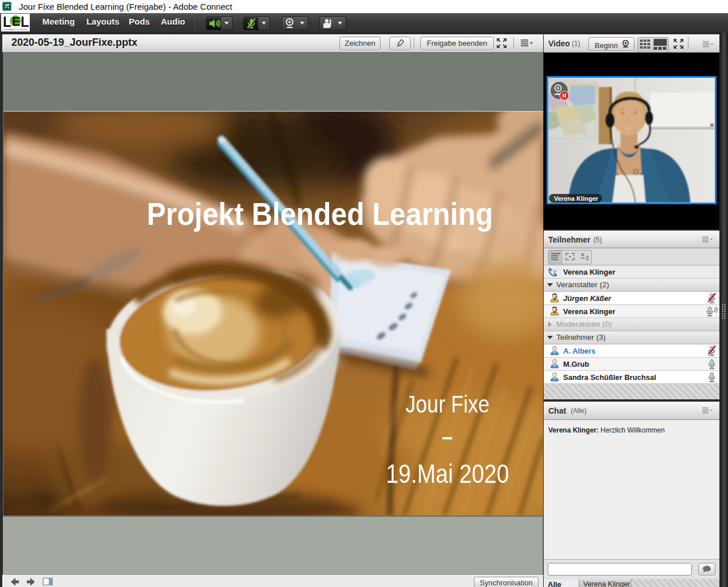  What do you see at coordinates (16, 30) in the screenshot?
I see `svg-text: SCHWÄBISCH GMÜND` at bounding box center [16, 30].